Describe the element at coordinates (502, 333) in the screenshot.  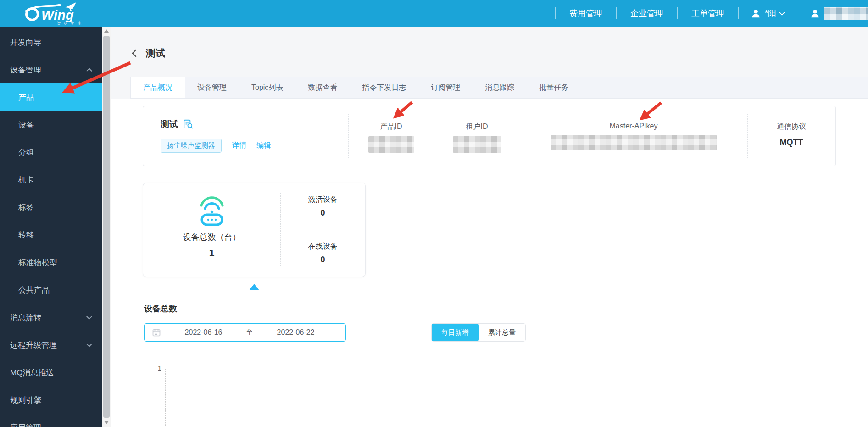
I see `toggle-cumulative-total: 累计总量` at that location.